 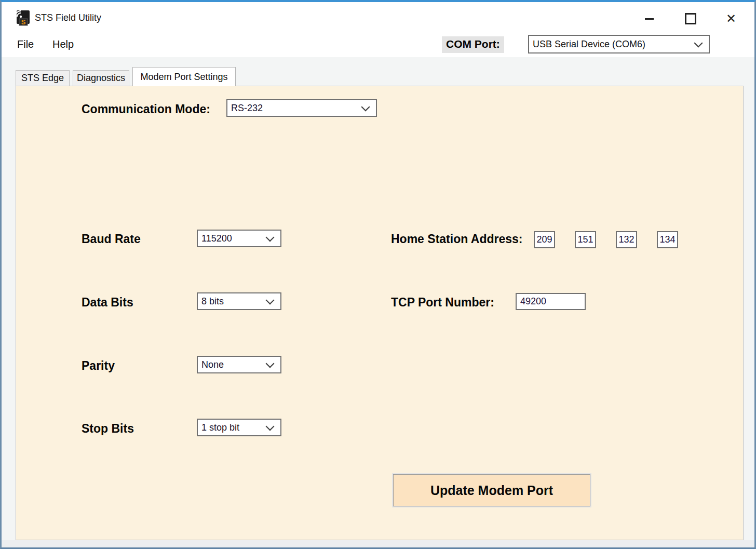 I want to click on baud-rate-dropdown: 115200, so click(x=239, y=238).